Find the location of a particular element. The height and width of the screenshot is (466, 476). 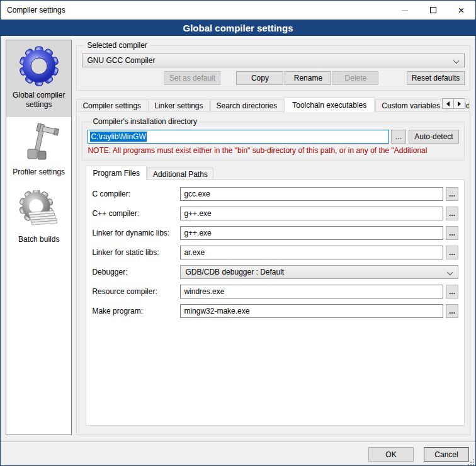

dialog-footer: OK Cancel is located at coordinates (238, 453).